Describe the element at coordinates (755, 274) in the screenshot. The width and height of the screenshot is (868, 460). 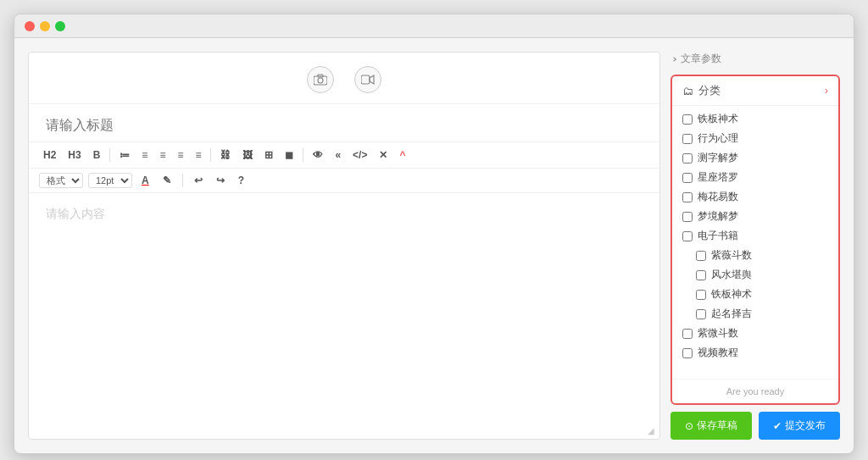
I see `cat-item: 风水堪舆` at that location.